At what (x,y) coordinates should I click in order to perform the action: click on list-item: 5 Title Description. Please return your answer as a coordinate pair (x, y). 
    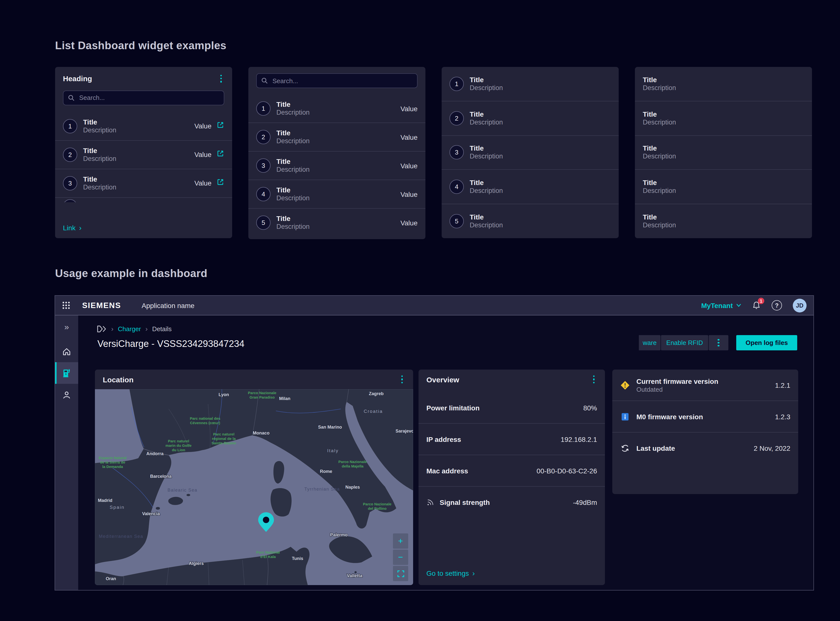
    Looking at the image, I should click on (530, 221).